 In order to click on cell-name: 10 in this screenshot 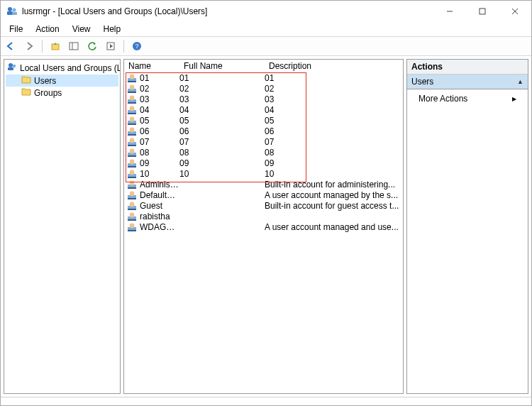, I will do `click(158, 174)`.